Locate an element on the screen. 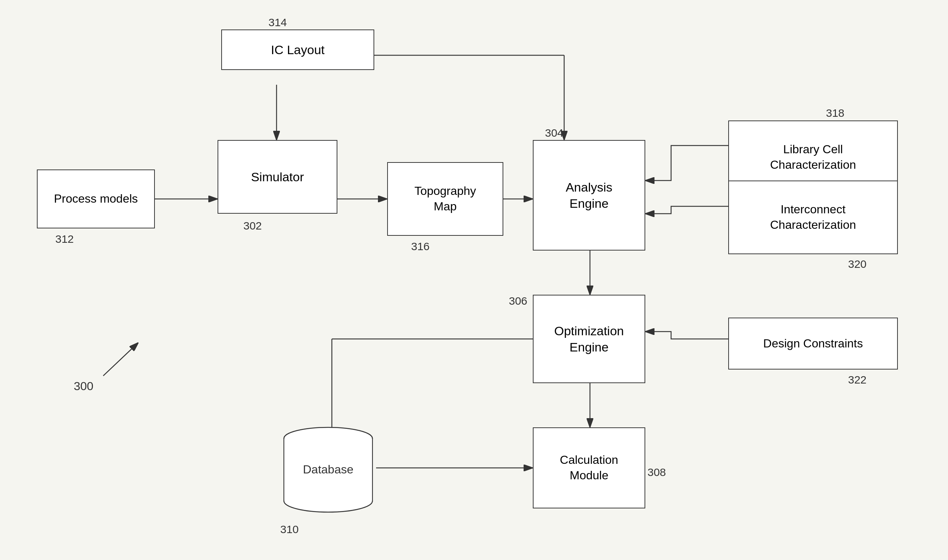 The width and height of the screenshot is (948, 560). process-models-box: Process models is located at coordinates (96, 199).